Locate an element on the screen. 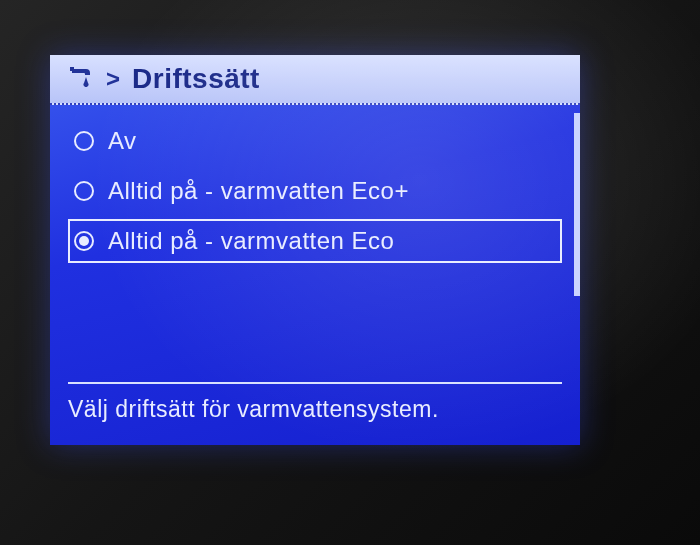  page-title: Driftssätt is located at coordinates (196, 79).